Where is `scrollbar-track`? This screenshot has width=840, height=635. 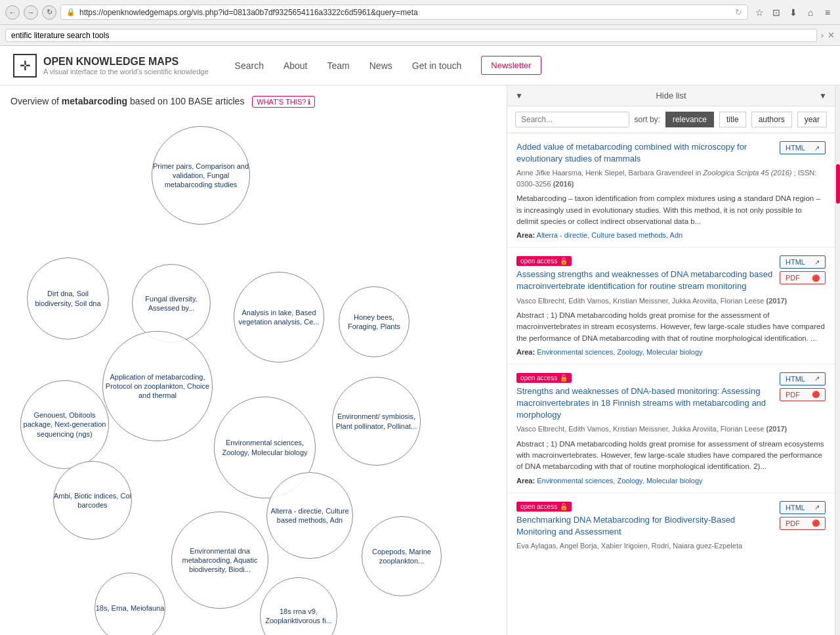
scrollbar-track is located at coordinates (837, 360).